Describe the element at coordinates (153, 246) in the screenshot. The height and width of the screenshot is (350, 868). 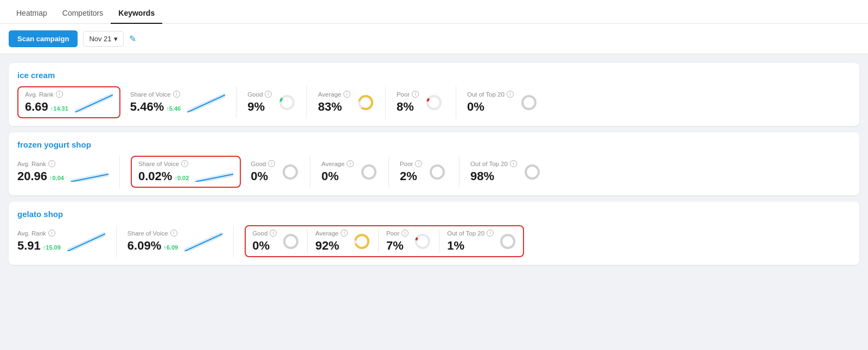
I see `sov-value-gelato: 6.09% 6.09` at that location.